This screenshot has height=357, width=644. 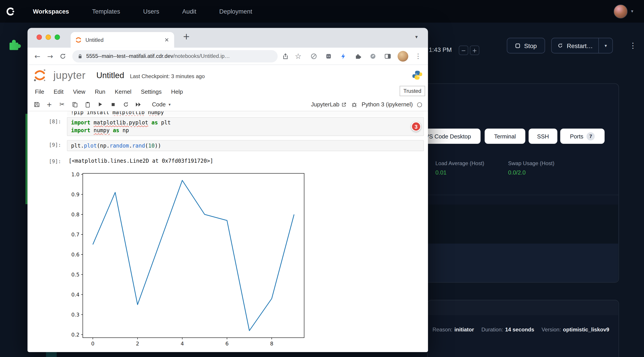 I want to click on stop-icon, so click(x=518, y=46).